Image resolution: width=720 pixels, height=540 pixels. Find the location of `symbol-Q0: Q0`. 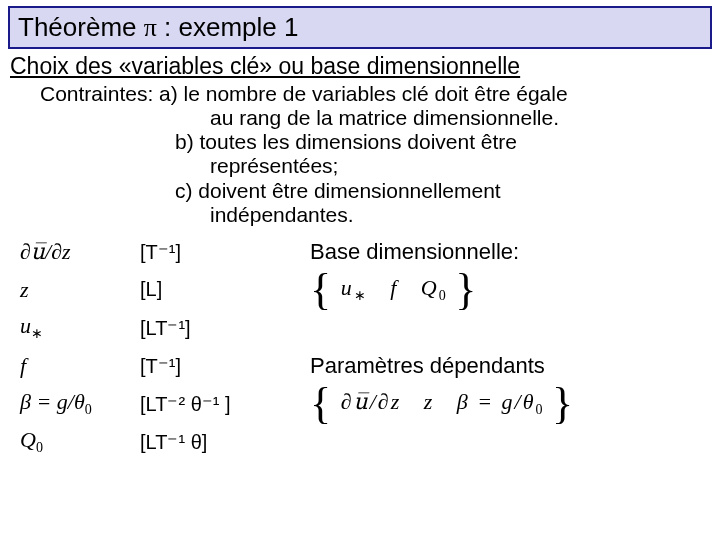

symbol-Q0: Q0 is located at coordinates (80, 442).